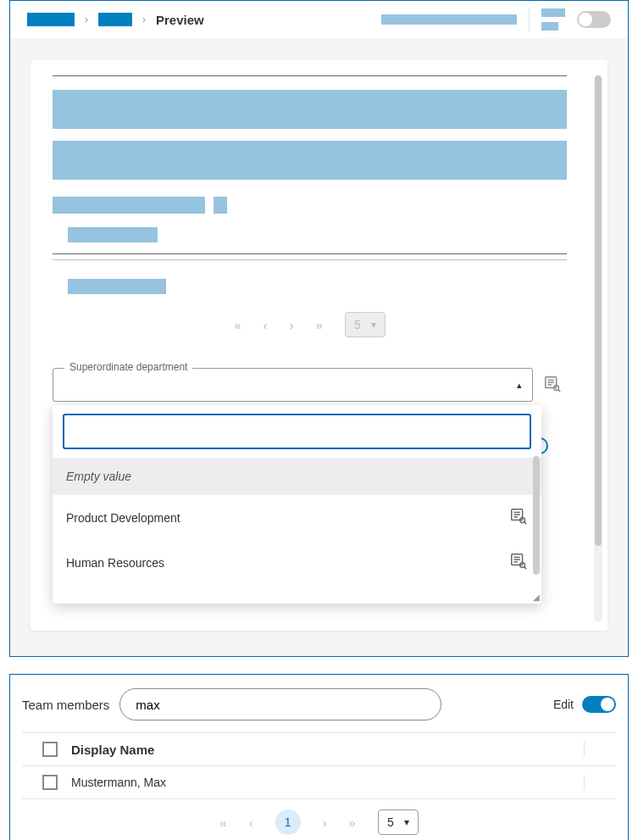 The height and width of the screenshot is (840, 638). Describe the element at coordinates (553, 19) in the screenshot. I see `header-stacked-placeholder` at that location.